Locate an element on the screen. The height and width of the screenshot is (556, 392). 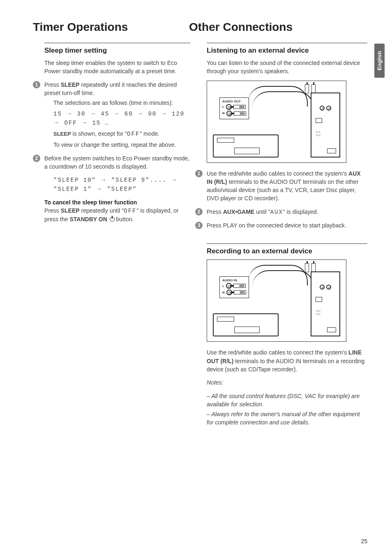
cancel-title: To cancel the sleep timer function is located at coordinates (118, 202).